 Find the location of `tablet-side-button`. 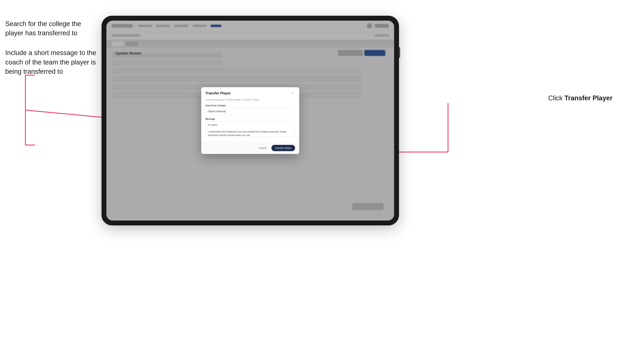

tablet-side-button is located at coordinates (400, 52).